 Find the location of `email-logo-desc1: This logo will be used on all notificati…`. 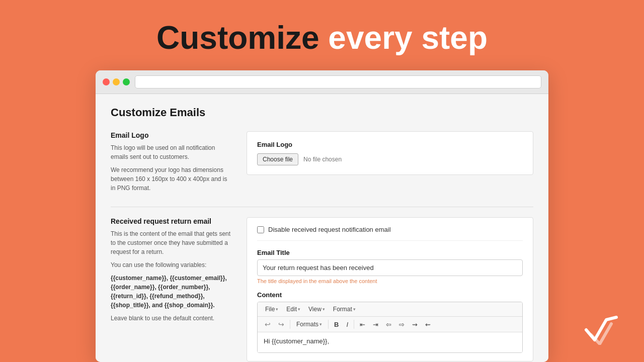

email-logo-desc1: This logo will be used on all notificati… is located at coordinates (171, 152).